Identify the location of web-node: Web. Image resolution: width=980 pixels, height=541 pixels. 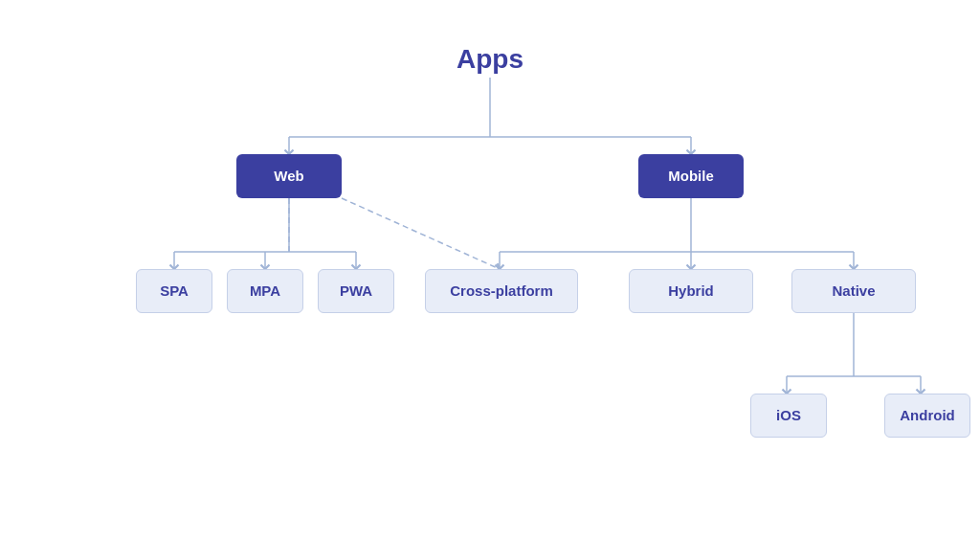
(289, 176).